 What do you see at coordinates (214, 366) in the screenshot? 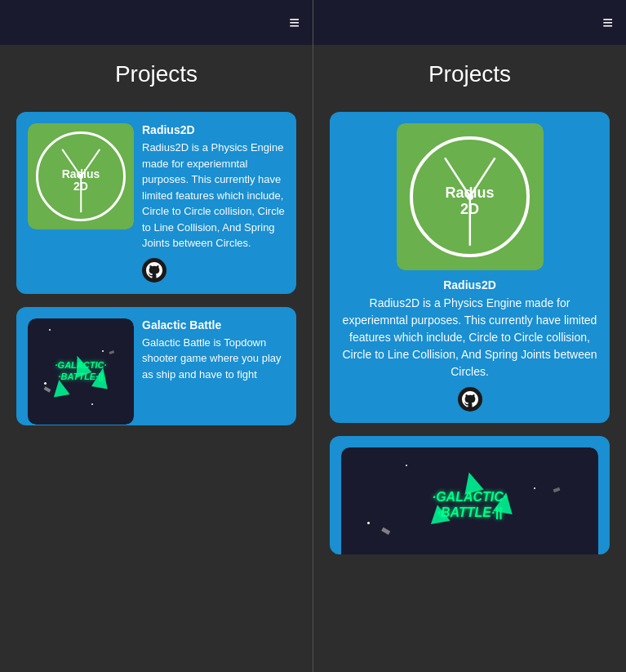
I see `galactic-battle-info: Galactic Battle Galactic Battle is Topdo…` at bounding box center [214, 366].